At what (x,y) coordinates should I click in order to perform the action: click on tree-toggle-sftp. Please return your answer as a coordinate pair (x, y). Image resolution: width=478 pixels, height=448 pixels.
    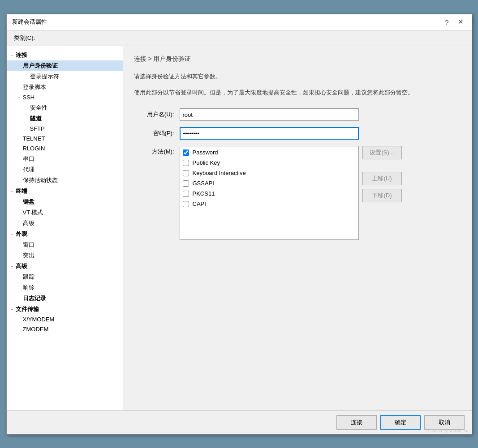
    Looking at the image, I should click on (26, 129).